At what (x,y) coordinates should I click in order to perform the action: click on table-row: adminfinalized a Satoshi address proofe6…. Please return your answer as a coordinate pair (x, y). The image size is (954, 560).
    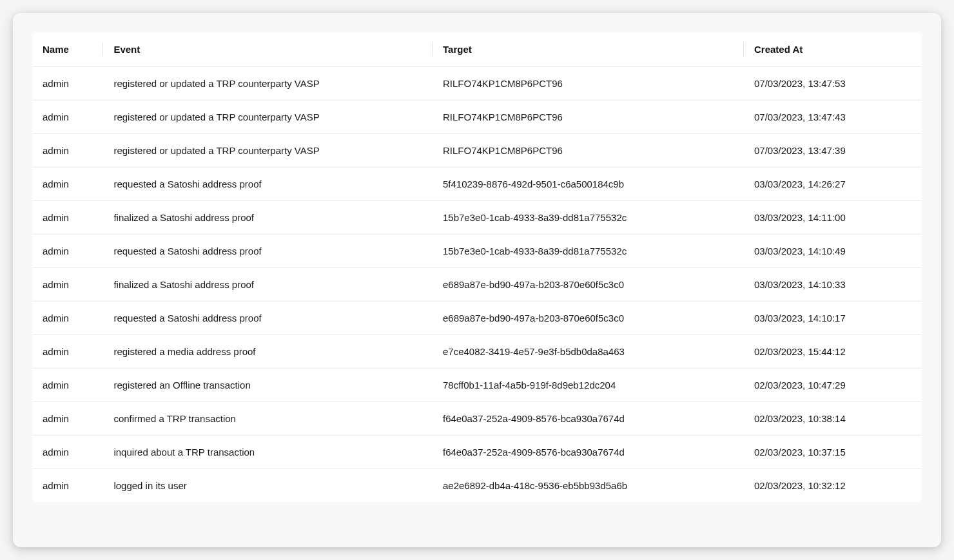
    Looking at the image, I should click on (477, 285).